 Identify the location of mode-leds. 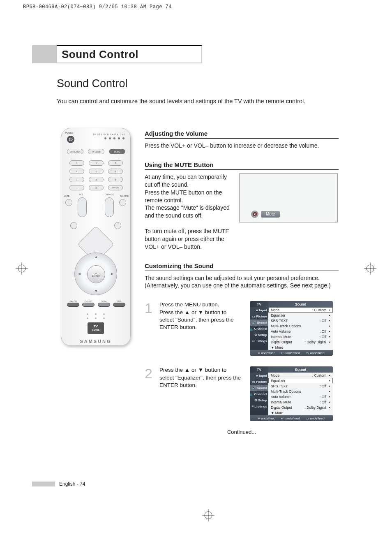
(114, 138).